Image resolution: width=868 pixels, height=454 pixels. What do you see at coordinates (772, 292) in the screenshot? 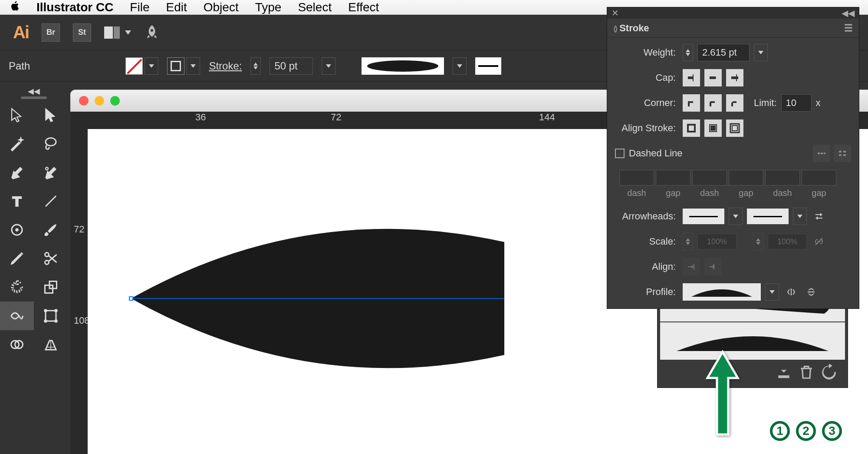
I see `profile-dropdown` at bounding box center [772, 292].